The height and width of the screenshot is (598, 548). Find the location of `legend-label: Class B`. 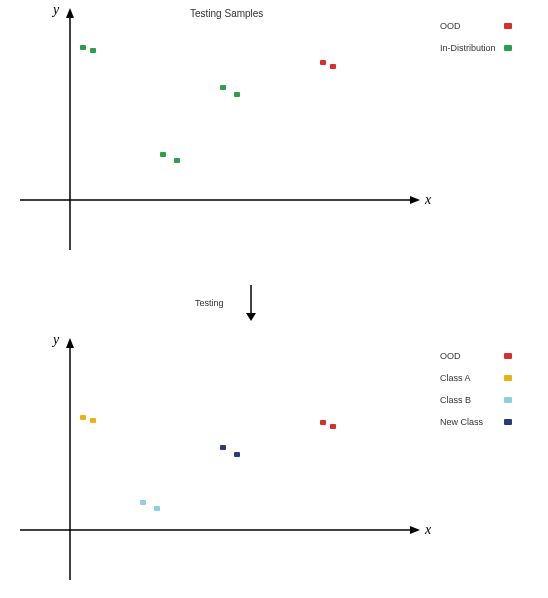

legend-label: Class B is located at coordinates (470, 400).